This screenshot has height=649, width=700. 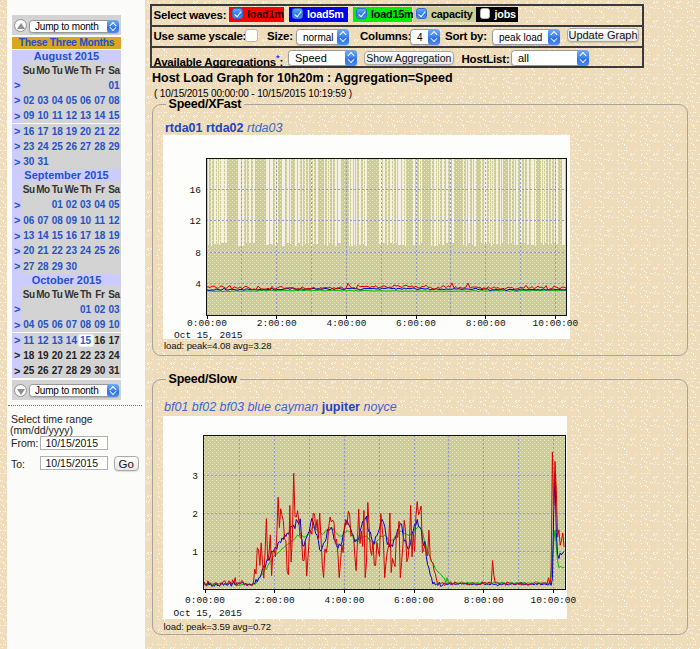 What do you see at coordinates (196, 222) in the screenshot?
I see `svg-text: 12` at bounding box center [196, 222].